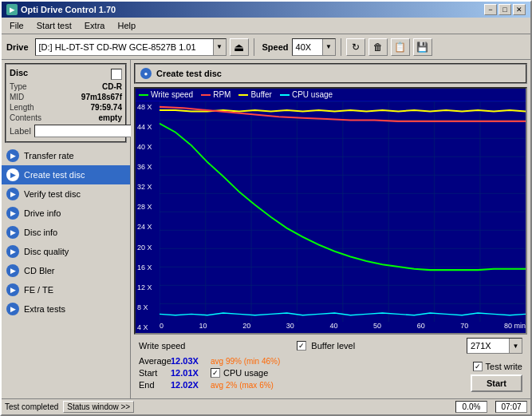 This screenshot has height=416, width=532. I want to click on y-axis: 48 X 44 X 40 X 36 X 32 X 28 X 24 X 20 X …, so click(148, 217).